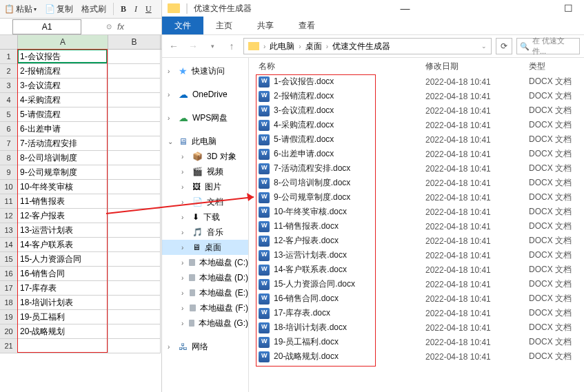  Describe the element at coordinates (63, 85) in the screenshot. I see `cell: 3-会议流程` at that location.